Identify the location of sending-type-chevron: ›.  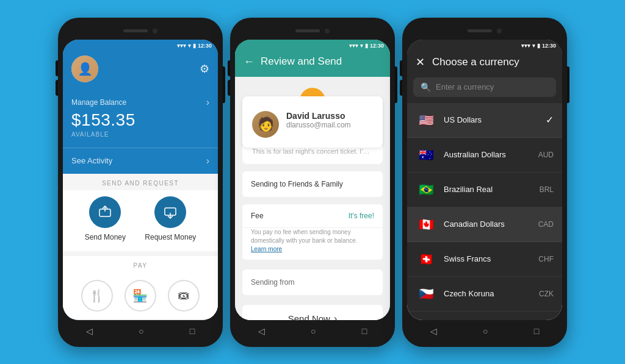
(372, 184).